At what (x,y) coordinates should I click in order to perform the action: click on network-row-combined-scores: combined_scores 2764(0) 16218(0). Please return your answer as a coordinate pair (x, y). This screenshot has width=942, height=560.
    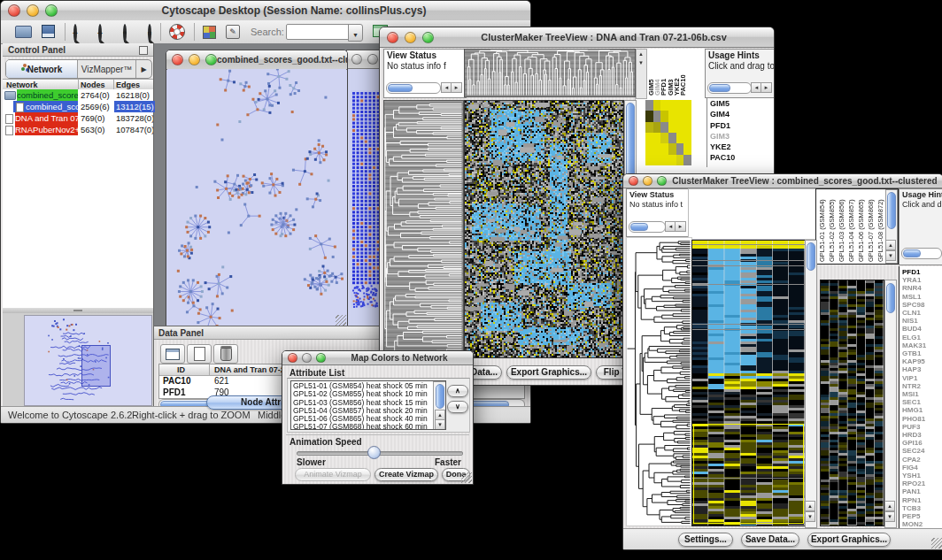
    Looking at the image, I should click on (78, 96).